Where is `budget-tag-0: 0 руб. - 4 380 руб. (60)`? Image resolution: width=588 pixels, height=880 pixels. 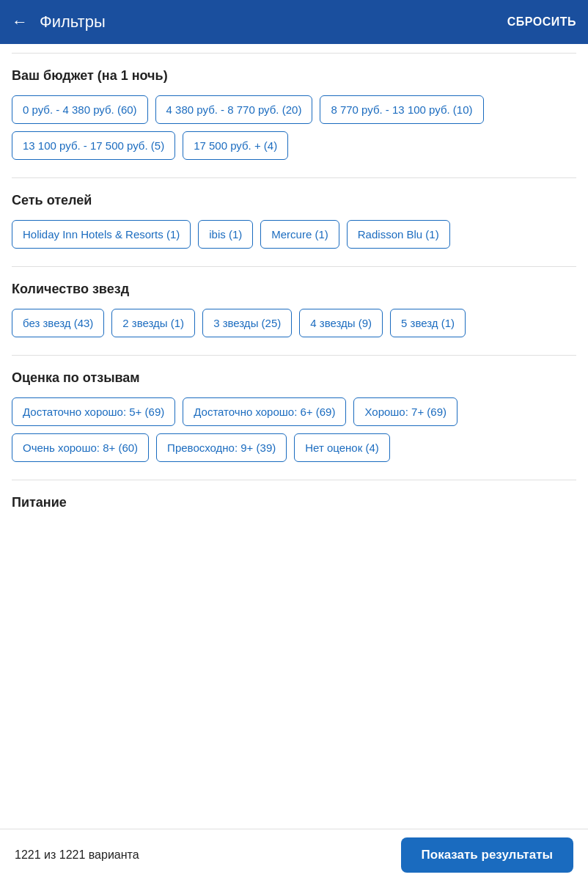 budget-tag-0: 0 руб. - 4 380 руб. (60) is located at coordinates (80, 110).